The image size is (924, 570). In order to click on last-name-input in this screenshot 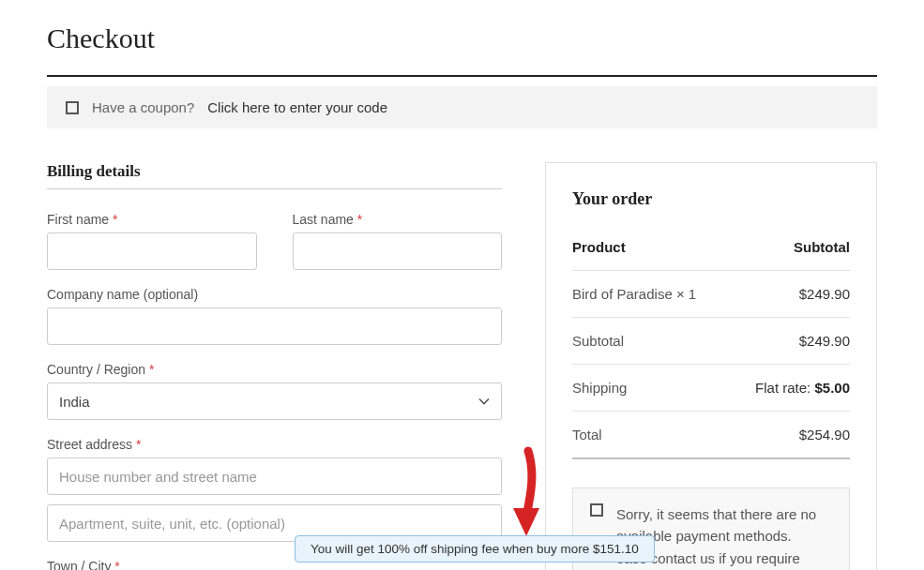, I will do `click(398, 251)`.